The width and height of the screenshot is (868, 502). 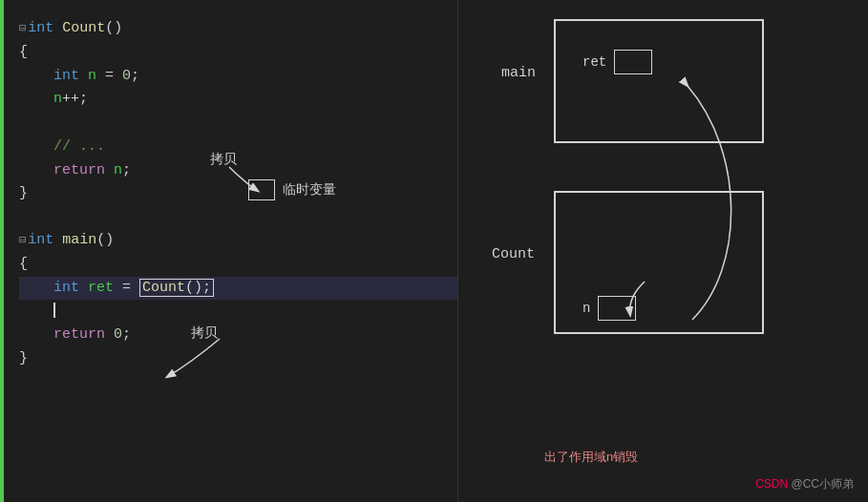 What do you see at coordinates (822, 484) in the screenshot?
I see `watermark-at: @CC小师弟` at bounding box center [822, 484].